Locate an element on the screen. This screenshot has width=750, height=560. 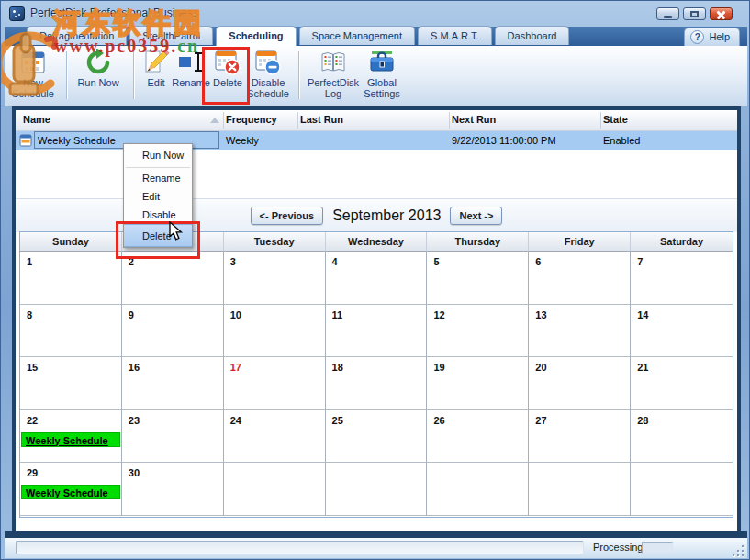
edit-button: Edit is located at coordinates (156, 68).